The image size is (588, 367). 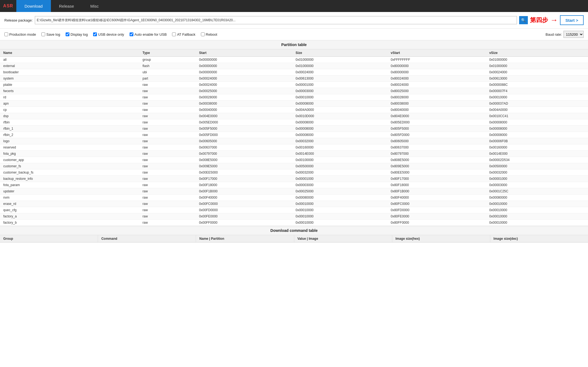 I want to click on table-cell: 0x00028000, so click(x=244, y=98).